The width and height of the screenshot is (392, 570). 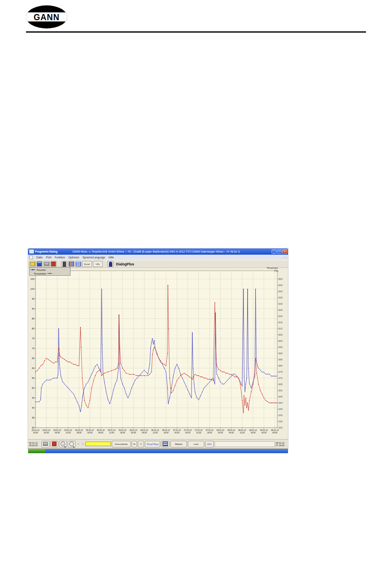 I want to click on svg-text: 70, so click(x=33, y=348).